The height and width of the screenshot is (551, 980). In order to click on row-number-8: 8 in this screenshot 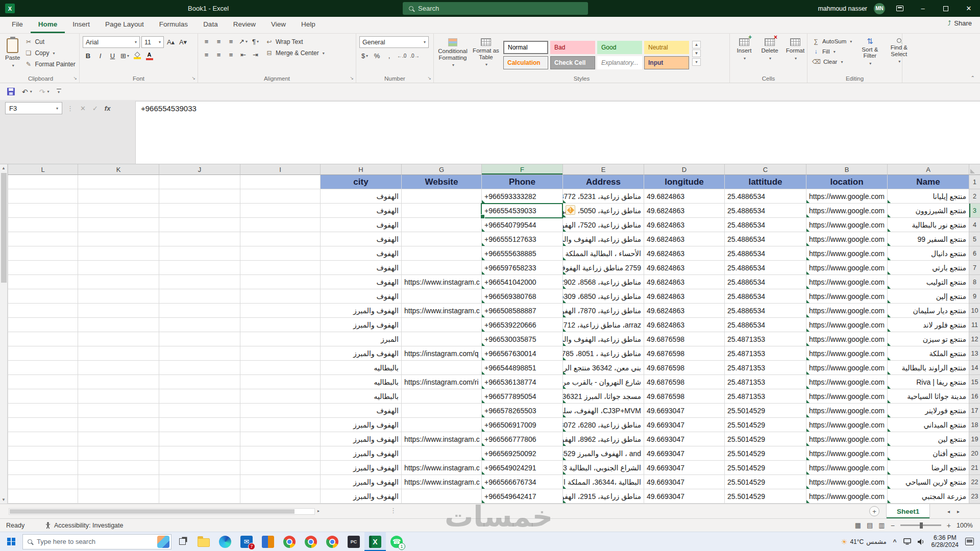, I will do `click(974, 282)`.